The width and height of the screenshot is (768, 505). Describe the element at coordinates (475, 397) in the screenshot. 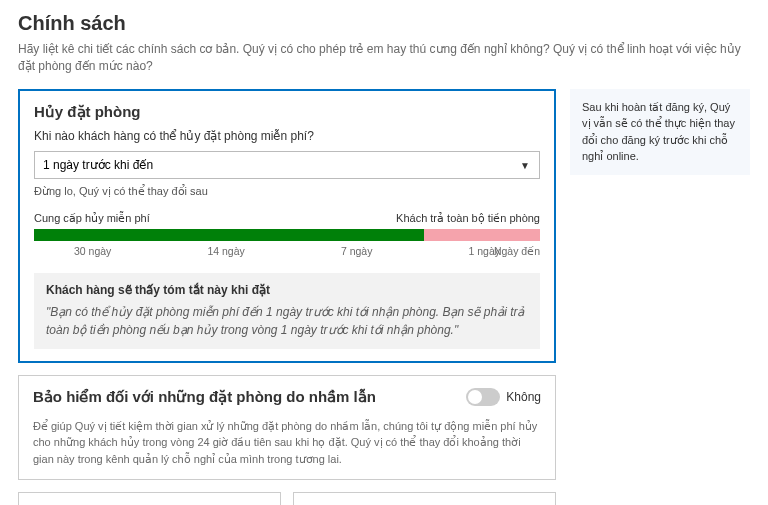

I see `toggle-knob` at that location.